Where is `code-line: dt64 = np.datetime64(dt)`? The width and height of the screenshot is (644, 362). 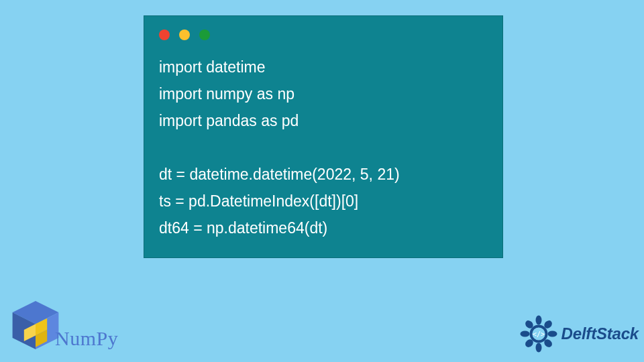 code-line: dt64 = np.datetime64(dt) is located at coordinates (243, 228).